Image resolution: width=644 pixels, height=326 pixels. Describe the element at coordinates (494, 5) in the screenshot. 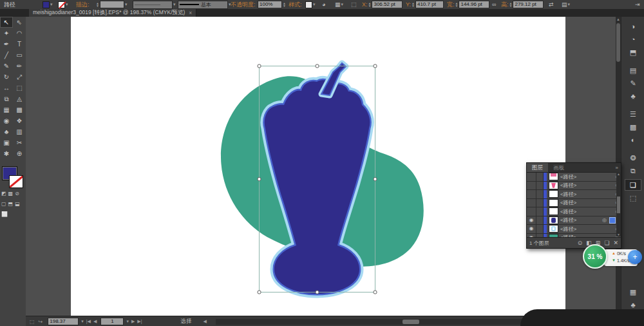

I see `constrain-proportions-icon: ∞` at that location.